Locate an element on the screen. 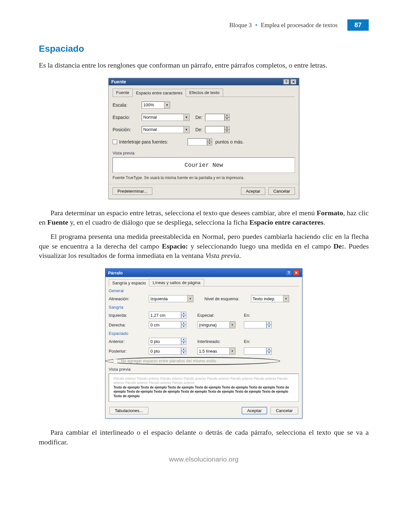 This screenshot has width=414, height=532. predeterminar-button: Predeterminar... is located at coordinates (133, 191).